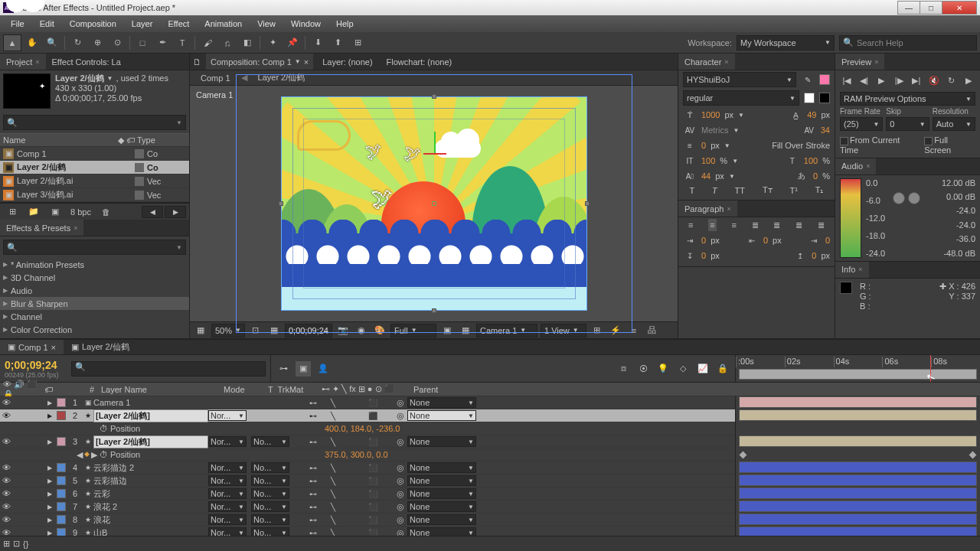  Describe the element at coordinates (32, 365) in the screenshot. I see `timeline-time: 0;00;09;24` at that location.